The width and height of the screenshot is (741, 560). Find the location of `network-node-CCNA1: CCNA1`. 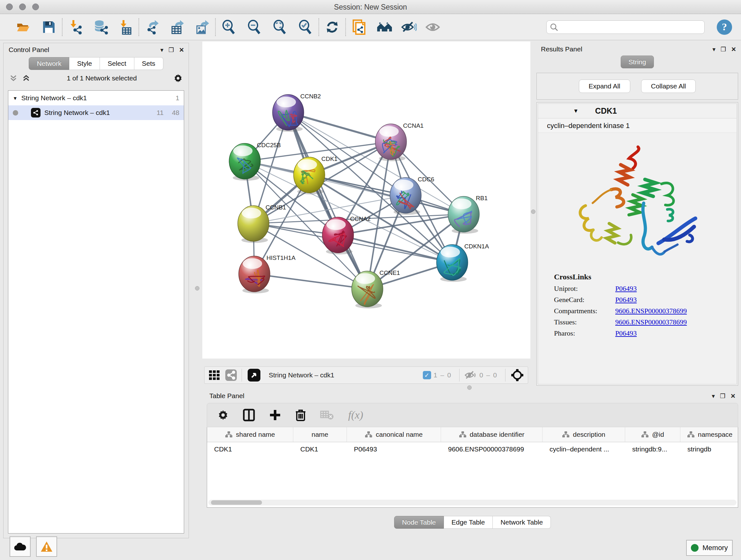

network-node-CCNA1: CCNA1 is located at coordinates (399, 142).